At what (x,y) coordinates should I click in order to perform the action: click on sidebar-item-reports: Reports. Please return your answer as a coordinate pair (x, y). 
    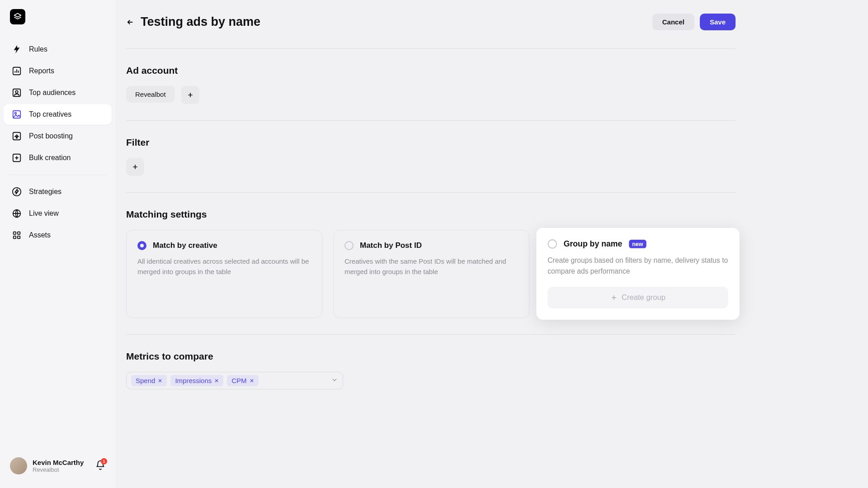
    Looking at the image, I should click on (58, 71).